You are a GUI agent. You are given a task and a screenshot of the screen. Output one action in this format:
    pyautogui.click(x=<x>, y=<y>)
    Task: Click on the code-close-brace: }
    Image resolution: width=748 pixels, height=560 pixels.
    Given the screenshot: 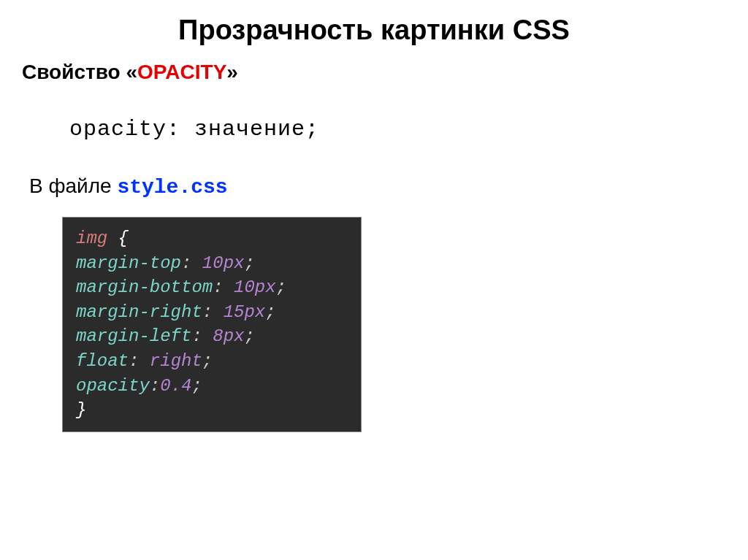 What is the action you would take?
    pyautogui.click(x=81, y=410)
    